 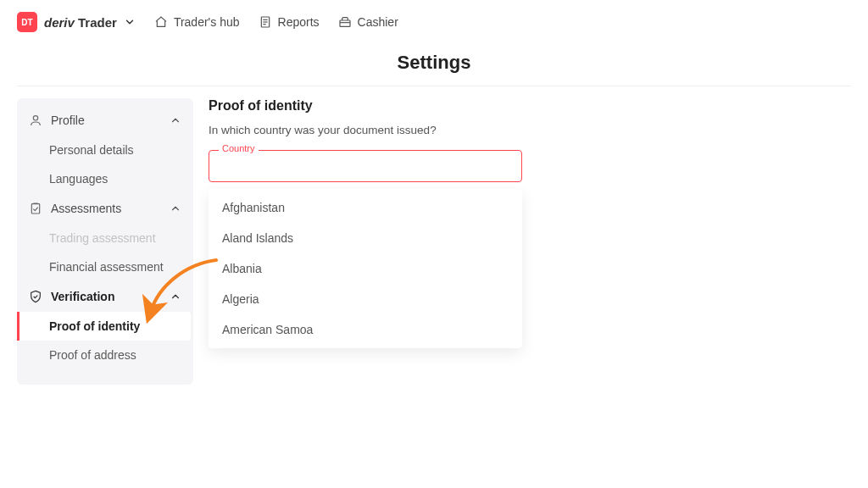 I want to click on clipboard-check-icon, so click(x=36, y=208).